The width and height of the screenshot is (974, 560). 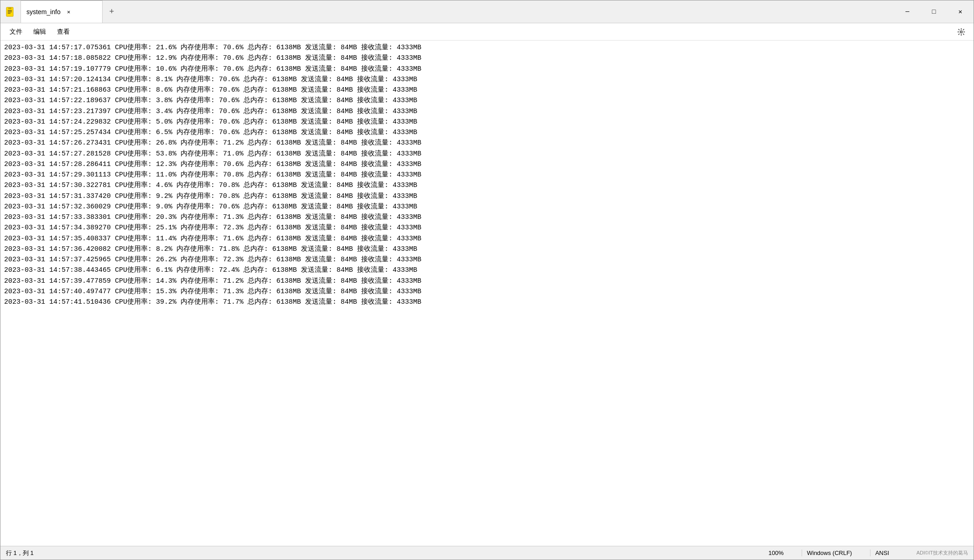 What do you see at coordinates (44, 12) in the screenshot?
I see `tab-title: system_info` at bounding box center [44, 12].